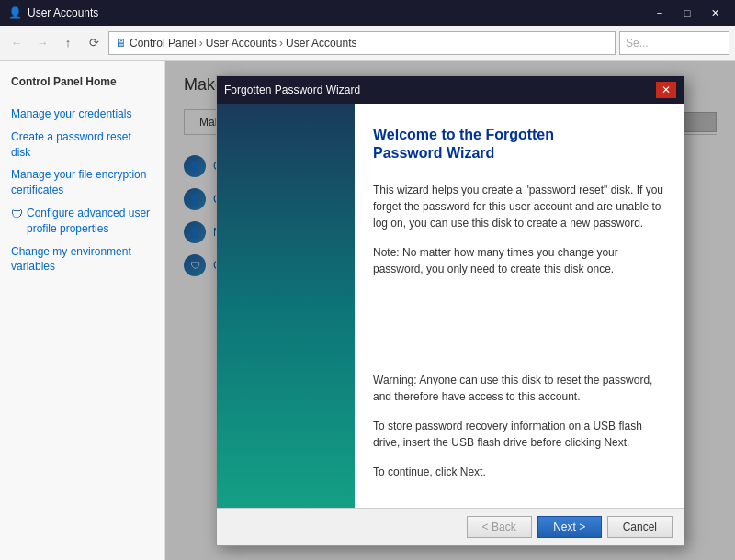 The height and width of the screenshot is (560, 735). Describe the element at coordinates (94, 43) in the screenshot. I see `refresh-button: ⟳` at that location.